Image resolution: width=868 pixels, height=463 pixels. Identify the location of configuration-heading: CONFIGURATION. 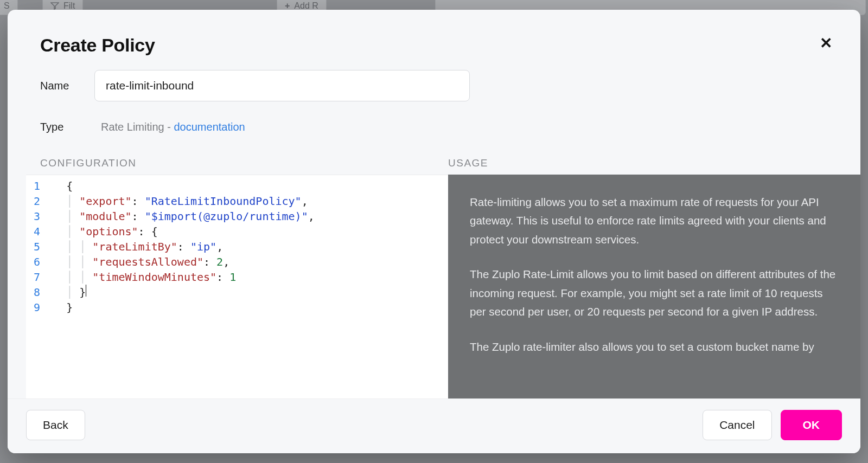
(244, 163).